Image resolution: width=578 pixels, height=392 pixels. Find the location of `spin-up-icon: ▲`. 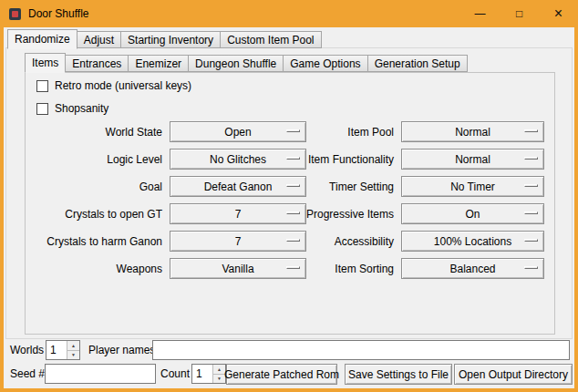

spin-up-icon: ▲ is located at coordinates (73, 346).